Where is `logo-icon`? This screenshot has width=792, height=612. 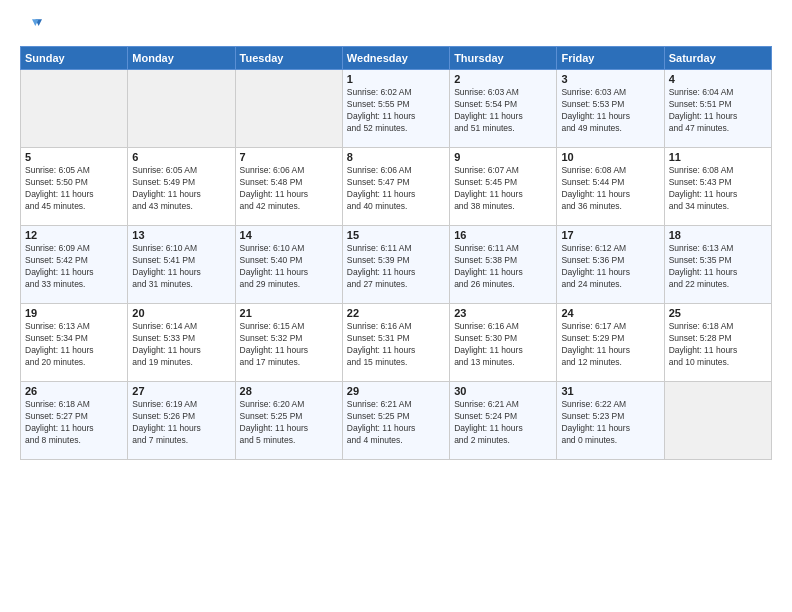
logo-icon is located at coordinates (32, 26).